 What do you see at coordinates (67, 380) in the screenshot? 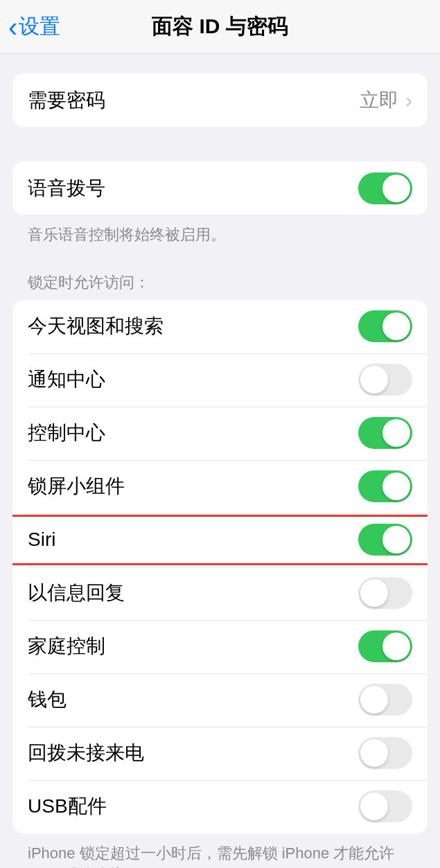
I see `lock-access-label: 通知中心` at bounding box center [67, 380].